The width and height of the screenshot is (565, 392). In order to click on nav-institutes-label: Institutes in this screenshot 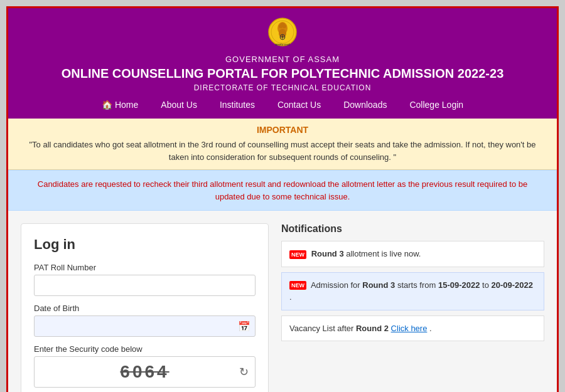, I will do `click(237, 105)`.